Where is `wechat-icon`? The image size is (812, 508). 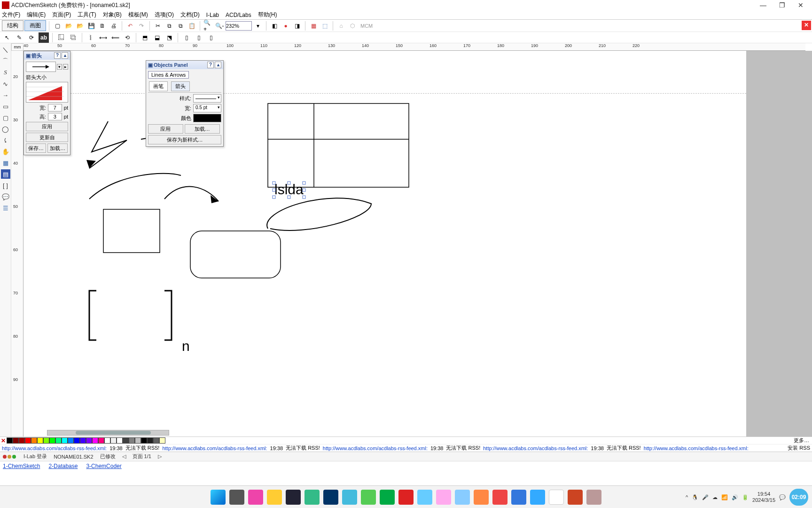
wechat-icon is located at coordinates (387, 497).